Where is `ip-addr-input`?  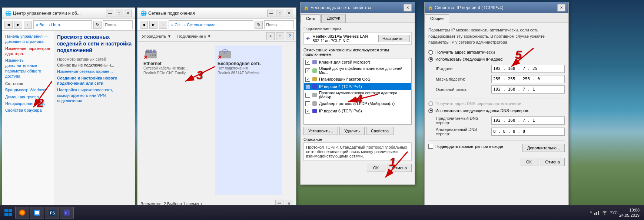
ip-addr-input is located at coordinates (528, 69).